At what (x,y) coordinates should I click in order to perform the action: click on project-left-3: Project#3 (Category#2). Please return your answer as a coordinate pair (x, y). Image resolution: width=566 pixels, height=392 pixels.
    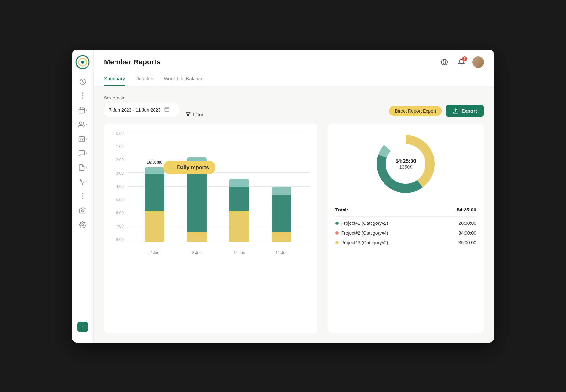
    Looking at the image, I should click on (362, 243).